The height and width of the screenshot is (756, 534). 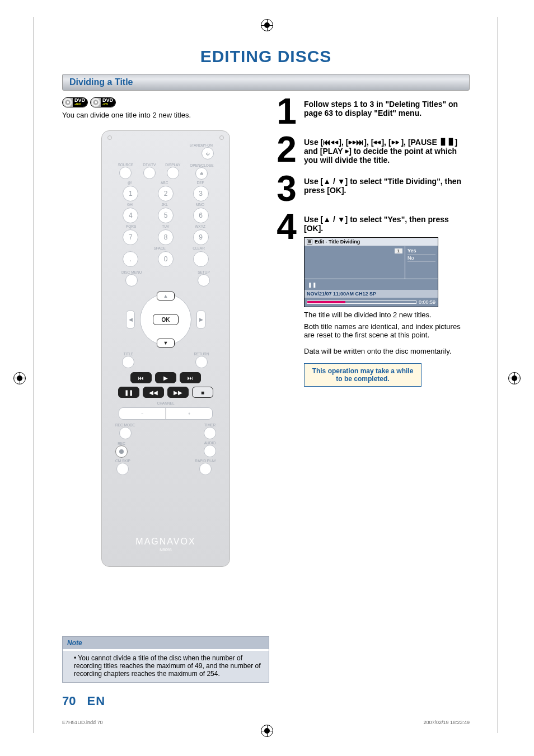 What do you see at coordinates (381, 109) in the screenshot?
I see `step-text: Follow steps 1 to 3 in "Deleting Titles"…` at bounding box center [381, 109].